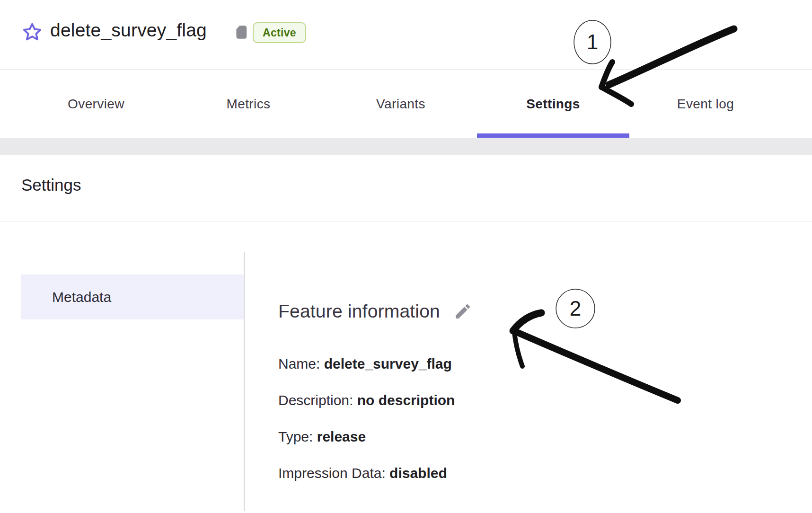  I want to click on section-divider-band, so click(406, 147).